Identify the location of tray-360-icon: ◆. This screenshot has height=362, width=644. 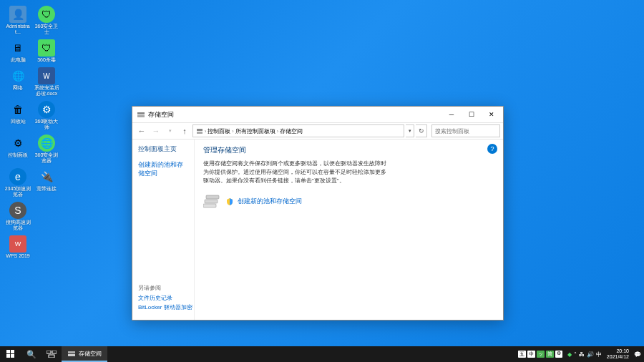
(570, 355).